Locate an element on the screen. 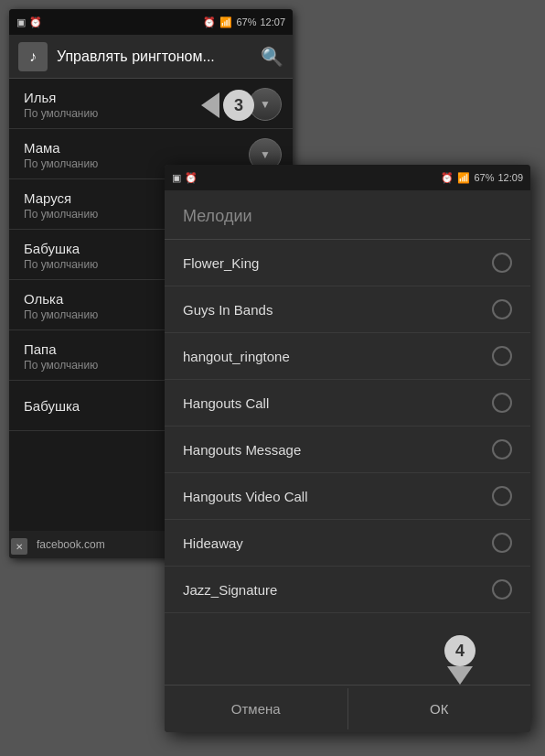 This screenshot has width=545, height=756. alarm-icon: ⏰ is located at coordinates (36, 22).